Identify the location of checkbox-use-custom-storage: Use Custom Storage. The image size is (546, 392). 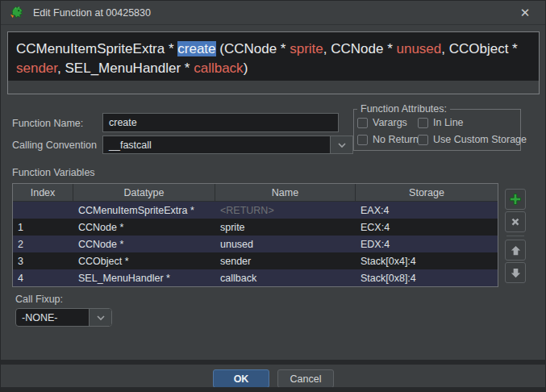
(473, 140).